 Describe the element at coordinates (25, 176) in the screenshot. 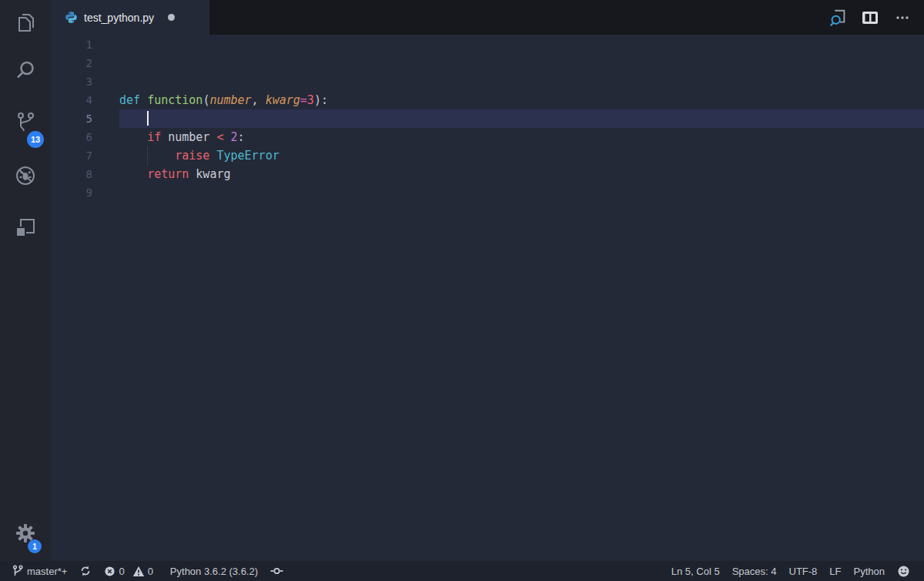

I see `sidebar-item-debug` at that location.